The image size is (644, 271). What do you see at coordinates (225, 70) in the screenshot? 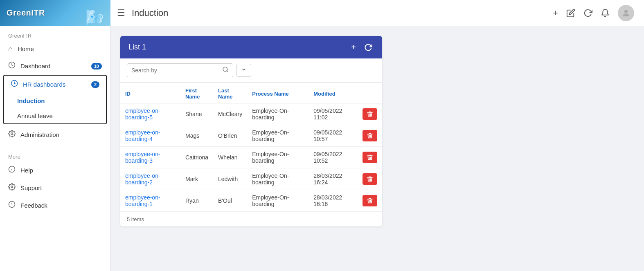
I see `search-icon` at bounding box center [225, 70].